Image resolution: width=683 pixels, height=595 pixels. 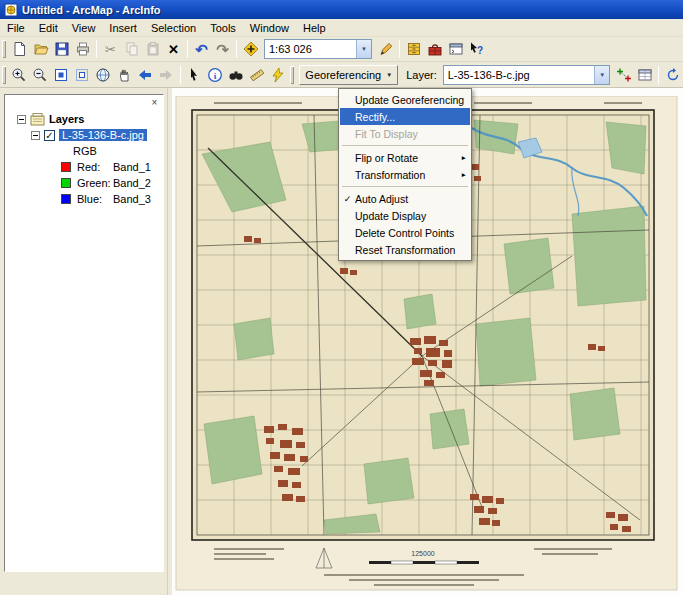 What do you see at coordinates (40, 50) in the screenshot?
I see `open-button` at bounding box center [40, 50].